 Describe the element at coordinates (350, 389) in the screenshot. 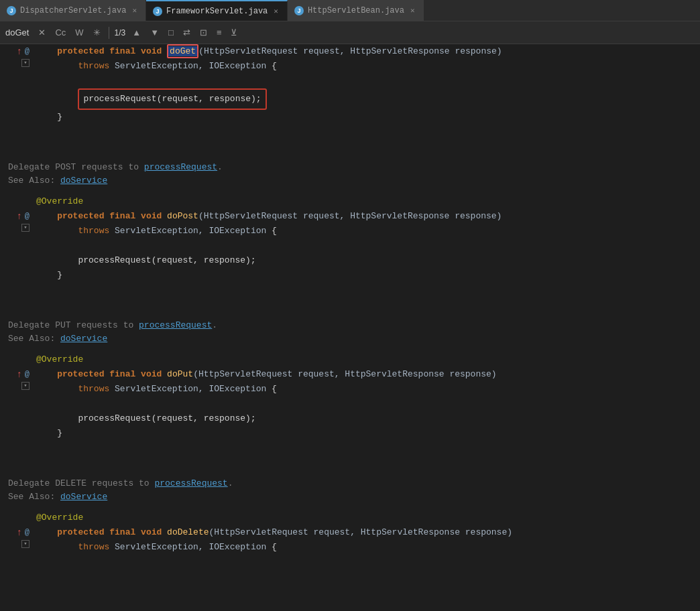

I see `code-line-doput-throws: ▾ throws ServletException, IOException {` at that location.